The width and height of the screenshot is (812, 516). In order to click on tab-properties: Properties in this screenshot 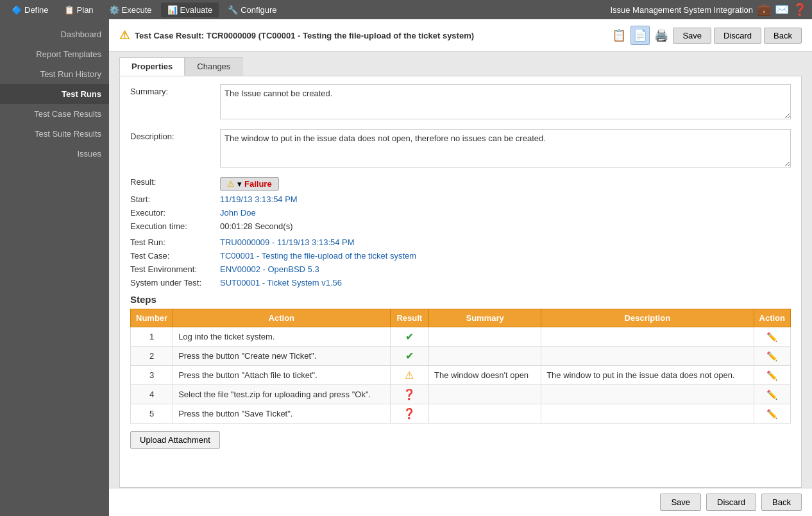, I will do `click(152, 67)`.